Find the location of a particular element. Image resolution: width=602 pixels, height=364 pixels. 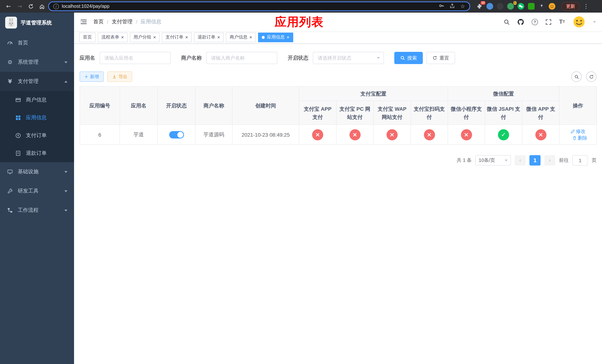

tab-user-group: 用户分组 × is located at coordinates (145, 37).